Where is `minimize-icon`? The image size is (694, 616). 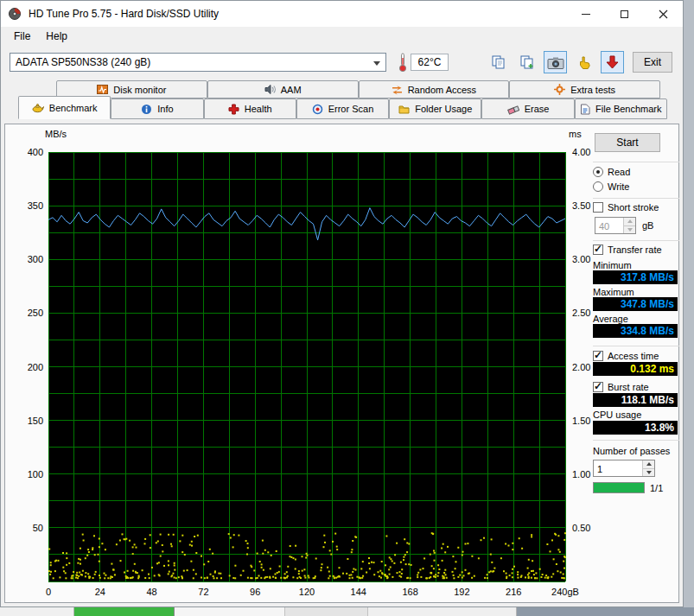 minimize-icon is located at coordinates (586, 14).